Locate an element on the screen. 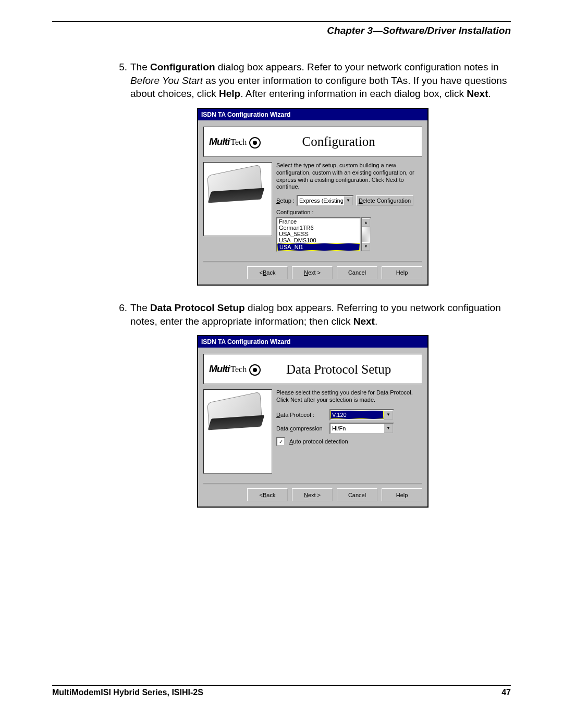 This screenshot has width=563, height=728. dialog-banner: MultiTech Configuration is located at coordinates (313, 142).